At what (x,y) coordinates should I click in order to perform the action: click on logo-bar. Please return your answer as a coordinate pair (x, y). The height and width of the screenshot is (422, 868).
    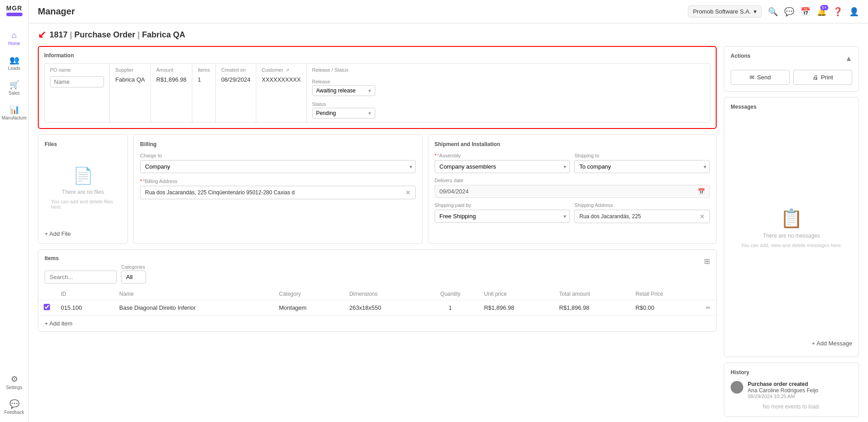
    Looking at the image, I should click on (14, 14).